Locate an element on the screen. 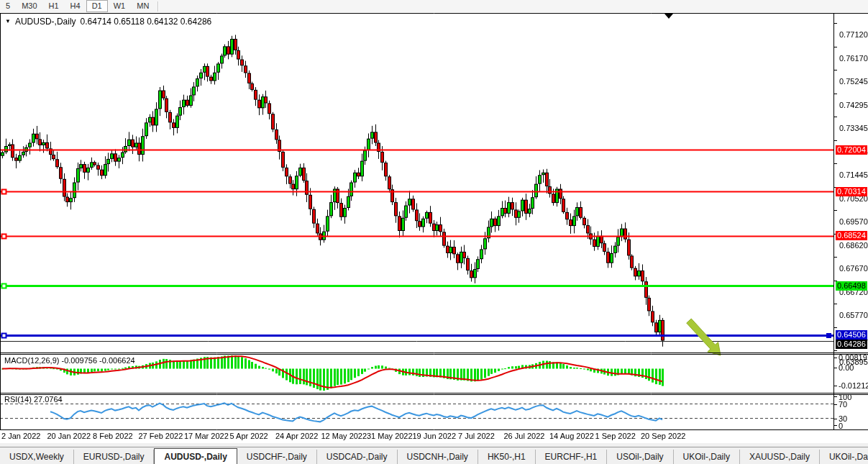 The image size is (868, 464). price-tick-label: 0.75245 is located at coordinates (854, 81).